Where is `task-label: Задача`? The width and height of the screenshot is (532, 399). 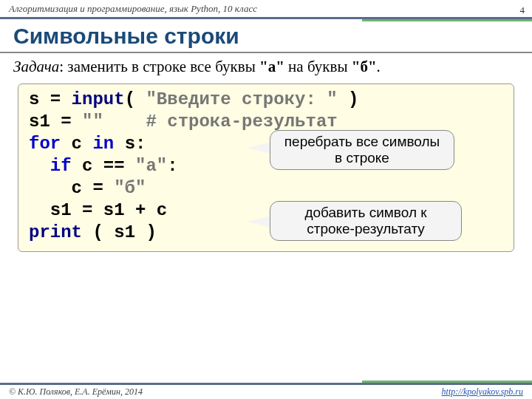 task-label: Задача is located at coordinates (36, 66).